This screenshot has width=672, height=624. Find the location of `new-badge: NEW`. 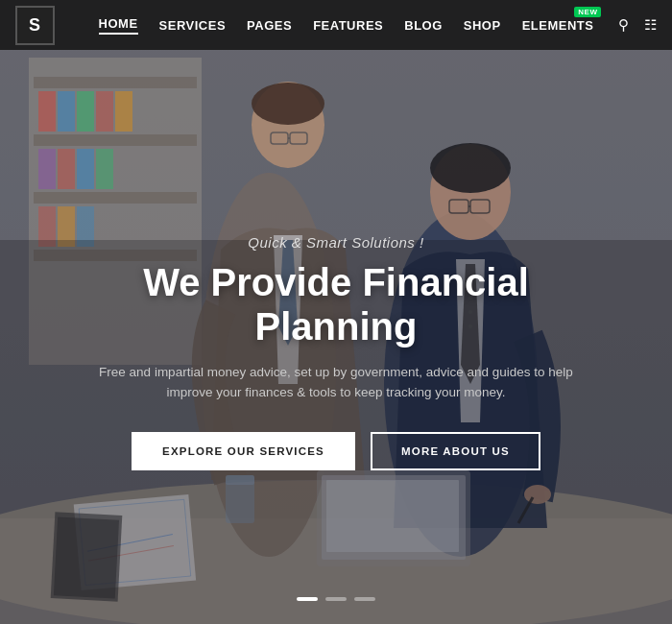

new-badge: NEW is located at coordinates (588, 12).